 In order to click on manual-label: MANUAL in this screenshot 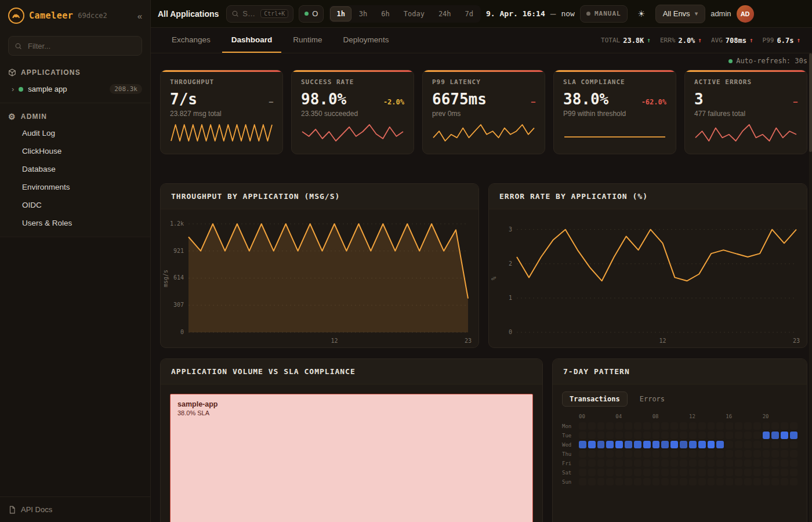, I will do `click(608, 14)`.